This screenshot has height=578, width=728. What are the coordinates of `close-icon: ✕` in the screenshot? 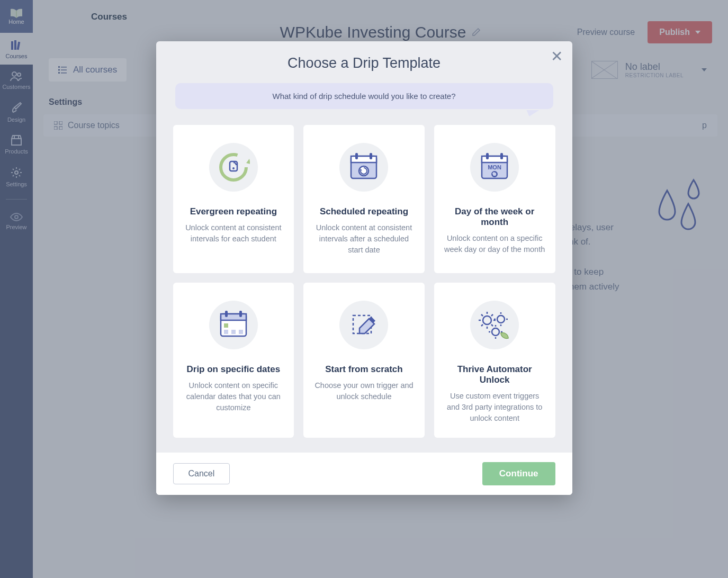 It's located at (557, 56).